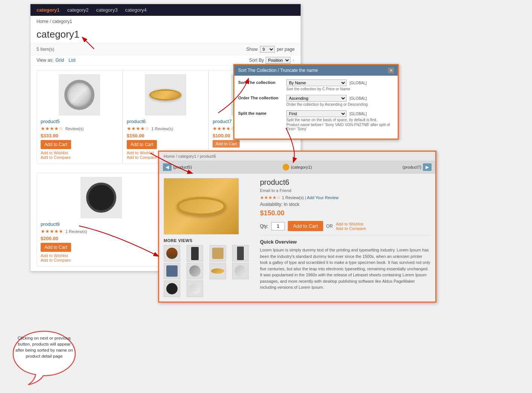 The image size is (532, 393). What do you see at coordinates (79, 95) in the screenshot?
I see `ring1-shape` at bounding box center [79, 95].